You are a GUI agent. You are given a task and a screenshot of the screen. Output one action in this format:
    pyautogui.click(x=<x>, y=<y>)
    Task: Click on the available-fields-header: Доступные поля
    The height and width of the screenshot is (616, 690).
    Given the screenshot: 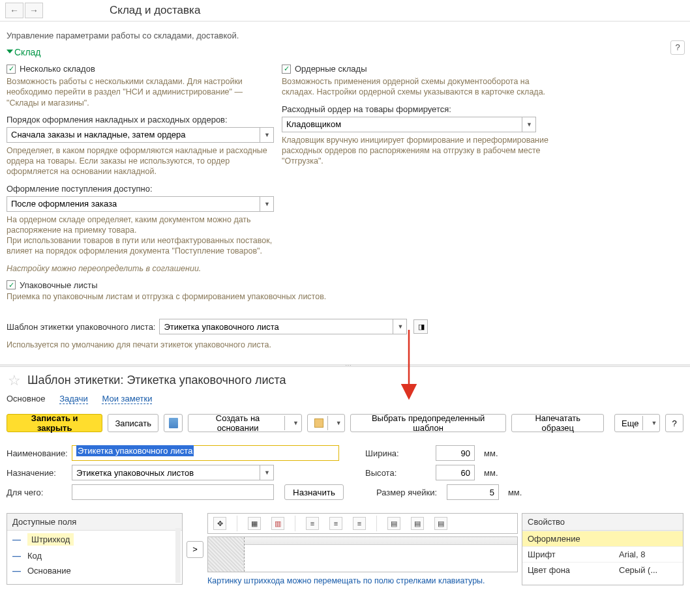 What is the action you would take?
    pyautogui.click(x=95, y=522)
    